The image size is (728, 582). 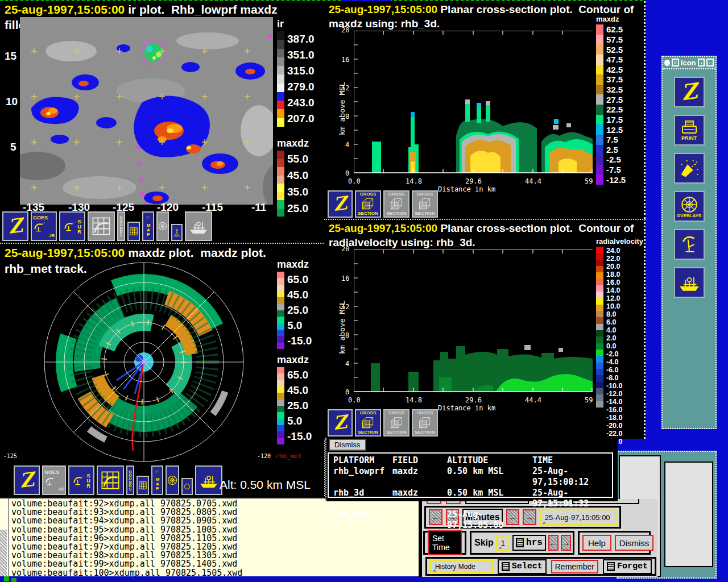 What do you see at coordinates (107, 226) in the screenshot?
I see `ir-toolbar: GOES .IR SUR BOUNDS MAP` at bounding box center [107, 226].